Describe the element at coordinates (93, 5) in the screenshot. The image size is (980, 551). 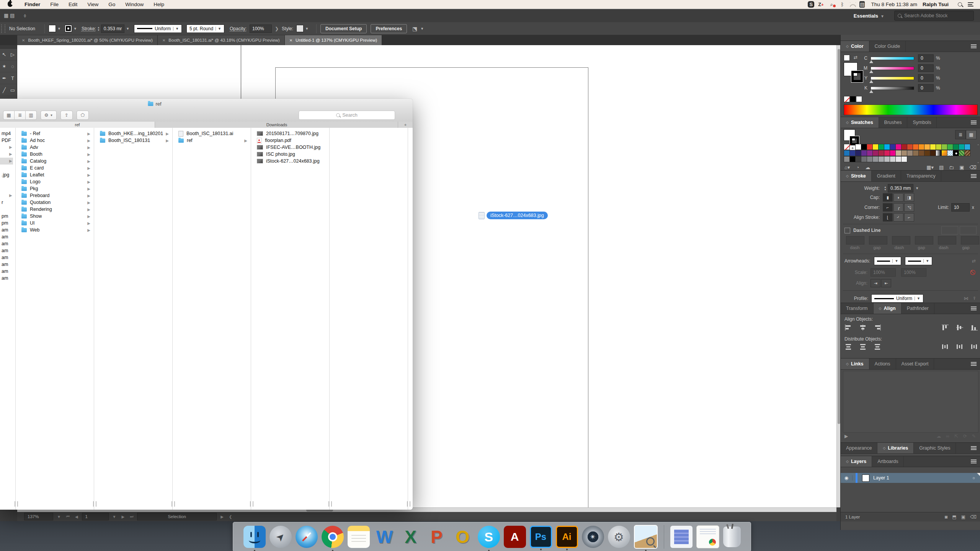
I see `menu-item-view: View` at that location.